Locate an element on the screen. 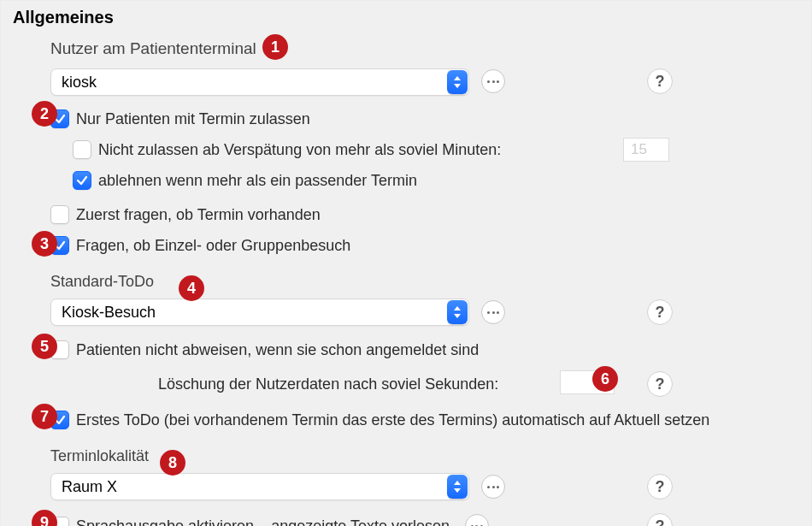 The image size is (812, 526). delete-userdata-help-button: ? is located at coordinates (660, 384).